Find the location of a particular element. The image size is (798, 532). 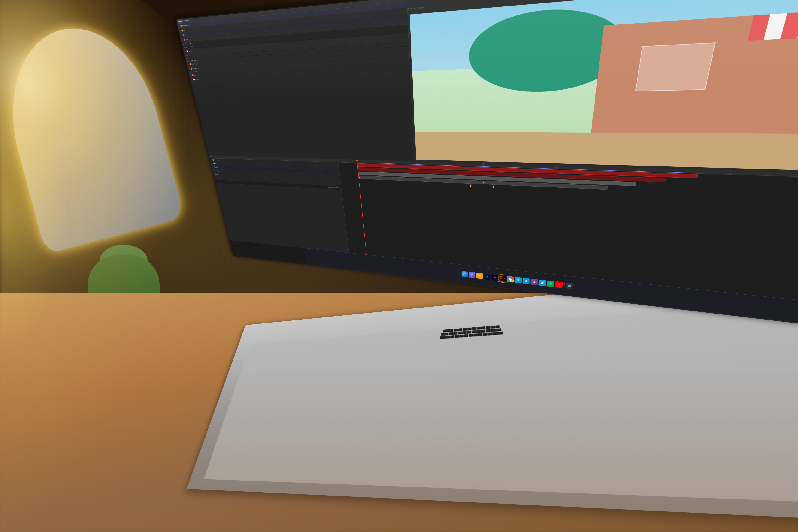

tick-1sf is located at coordinates (557, 166).